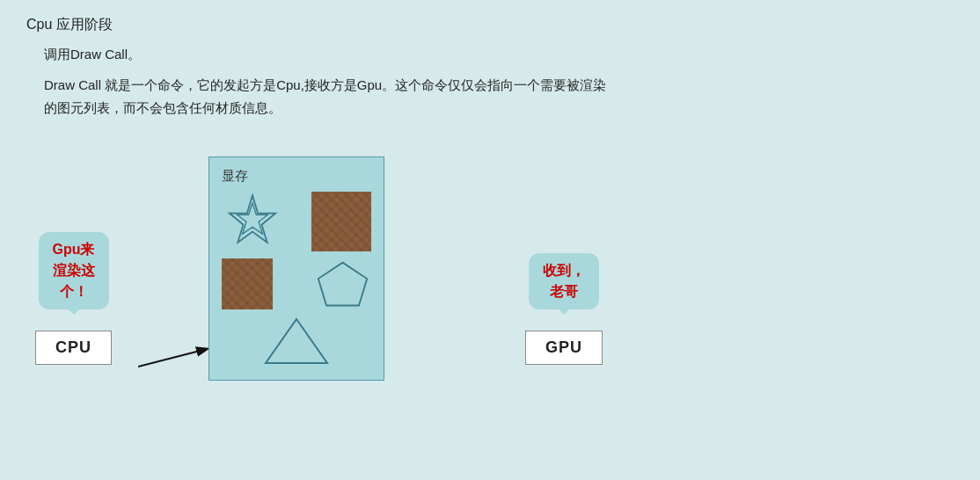 Image resolution: width=980 pixels, height=480 pixels. I want to click on subtitle: 调用Draw Call。, so click(499, 55).